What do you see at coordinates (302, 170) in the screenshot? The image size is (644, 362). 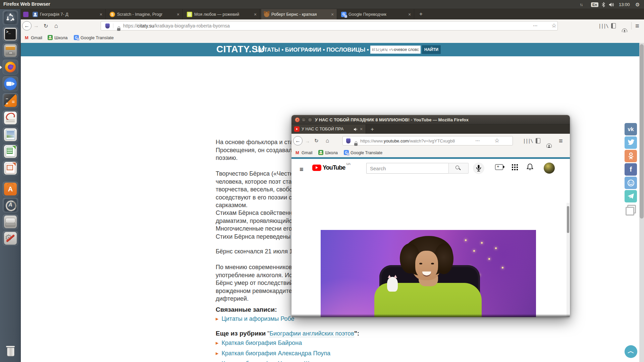 I see `youtube-guide-icon: ≡` at bounding box center [302, 170].